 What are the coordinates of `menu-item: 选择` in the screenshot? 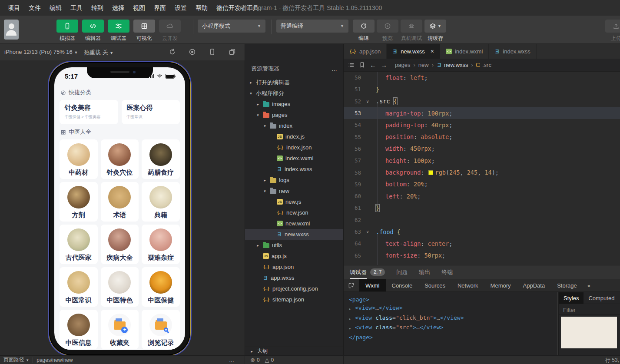 It's located at (118, 8).